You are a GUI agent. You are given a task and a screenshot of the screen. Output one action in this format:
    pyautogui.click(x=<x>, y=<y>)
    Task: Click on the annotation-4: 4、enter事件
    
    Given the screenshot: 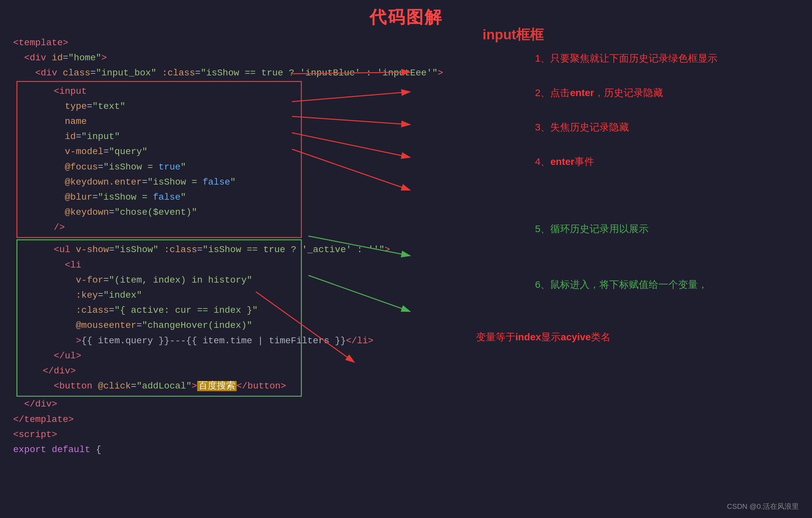 What is the action you would take?
    pyautogui.click(x=564, y=162)
    